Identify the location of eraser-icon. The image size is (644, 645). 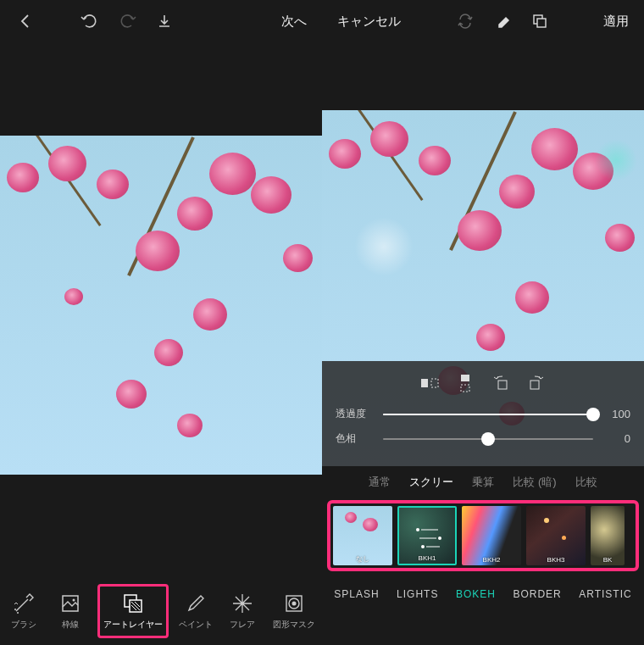
(502, 21).